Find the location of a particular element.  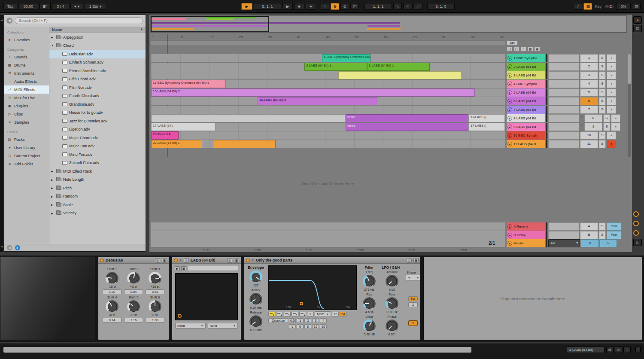

quantize-3-button: 3 is located at coordinates (316, 320).